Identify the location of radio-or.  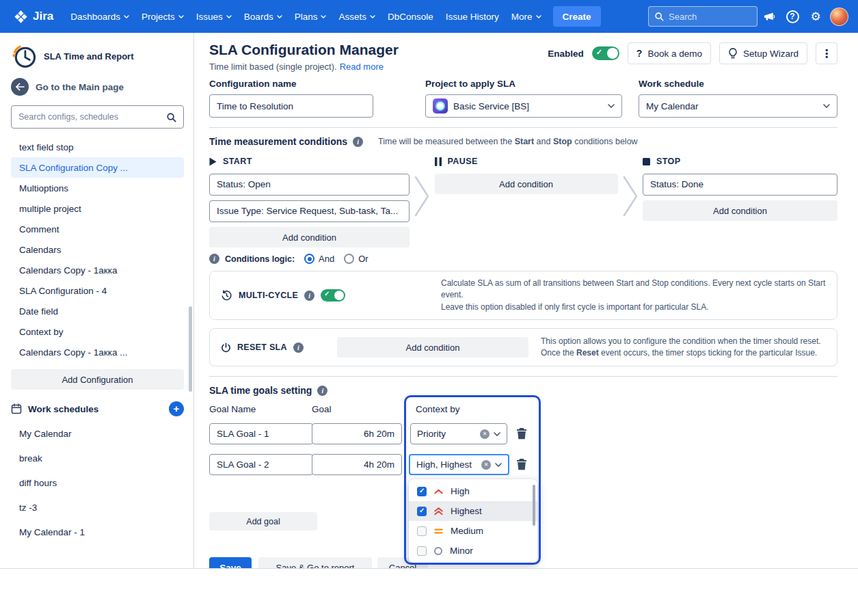
(349, 258).